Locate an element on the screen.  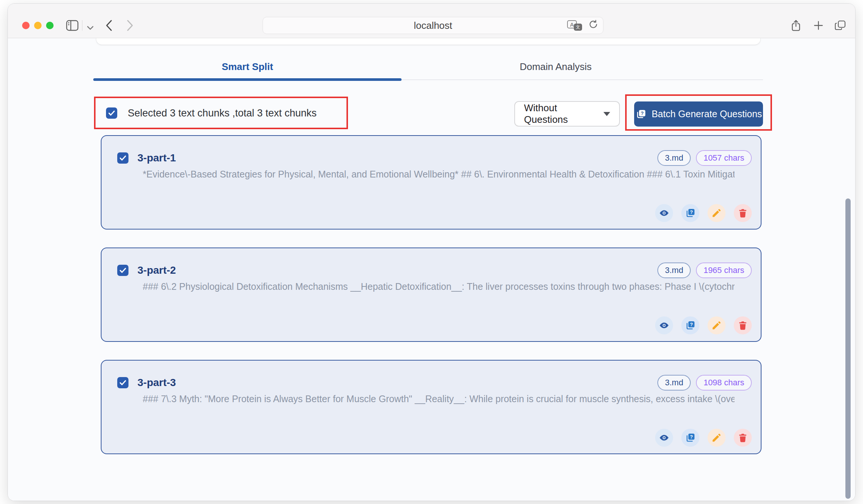
forward-button-icon is located at coordinates (130, 25).